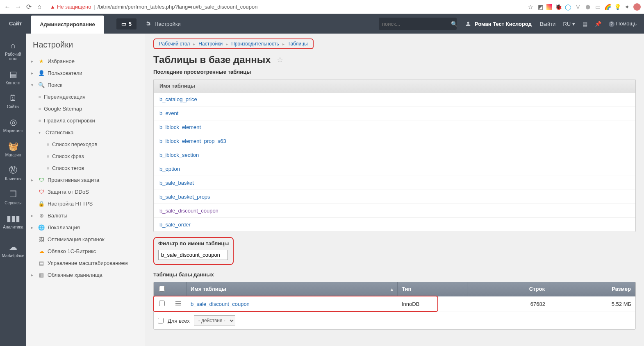 This screenshot has height=346, width=644. What do you see at coordinates (394, 304) in the screenshot?
I see `table-row: b_sale_discount_coupon InnoDB 67682 5.52…` at bounding box center [394, 304].